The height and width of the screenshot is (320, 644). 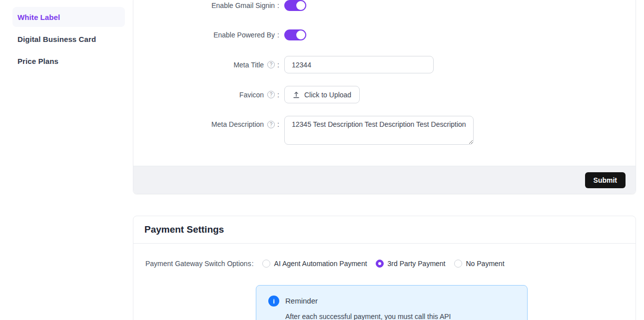 What do you see at coordinates (328, 95) in the screenshot?
I see `upload-button-label: Click to Upload` at bounding box center [328, 95].